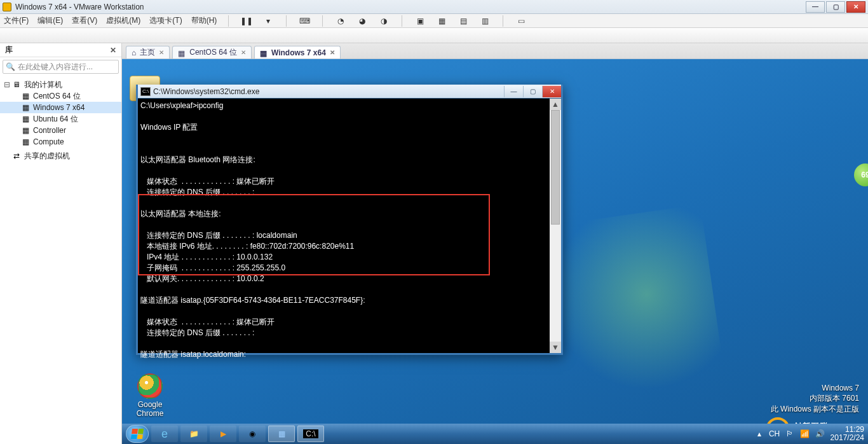  Describe the element at coordinates (268, 21) in the screenshot. I see `toolbar-dropdown-icon: ▾` at that location.